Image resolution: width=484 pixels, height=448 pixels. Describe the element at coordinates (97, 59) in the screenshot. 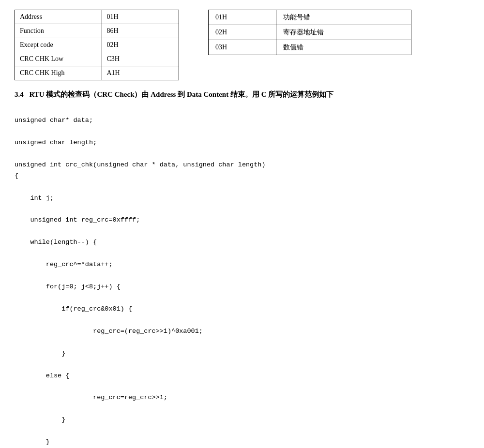

I see `table-row: CRC CHK LowC3H` at that location.